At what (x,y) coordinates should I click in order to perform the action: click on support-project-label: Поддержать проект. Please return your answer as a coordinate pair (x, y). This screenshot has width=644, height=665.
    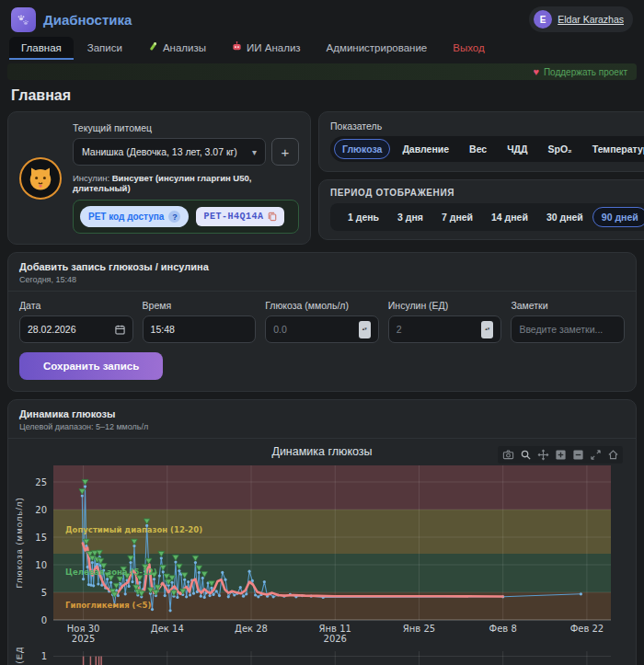
    Looking at the image, I should click on (585, 72).